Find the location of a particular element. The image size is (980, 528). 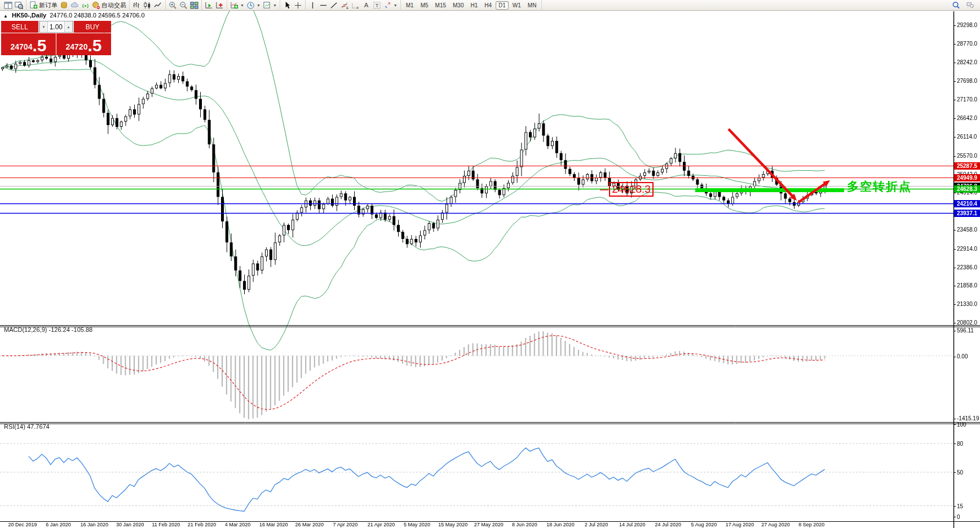

cursor-icon is located at coordinates (288, 6).